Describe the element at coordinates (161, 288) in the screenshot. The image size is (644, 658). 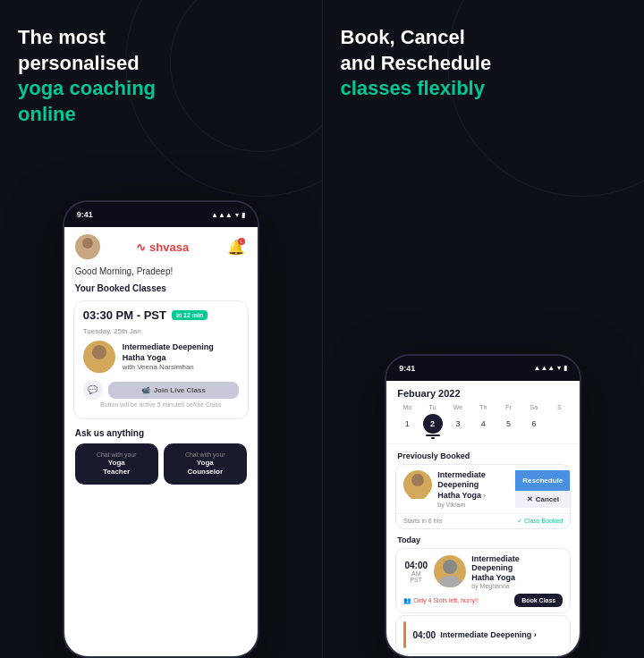
I see `booked-section-title: Your Booked Classes` at that location.